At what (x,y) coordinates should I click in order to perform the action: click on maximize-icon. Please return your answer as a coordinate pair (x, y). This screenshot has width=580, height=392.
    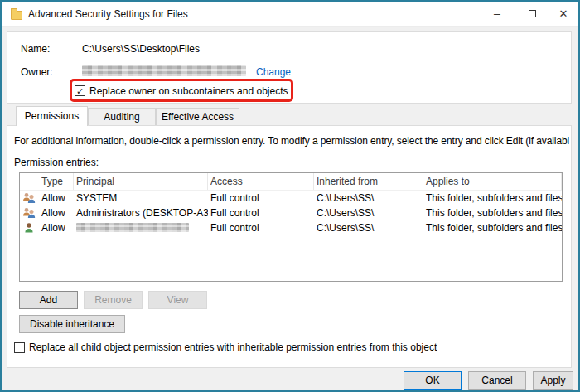
    Looking at the image, I should click on (532, 13).